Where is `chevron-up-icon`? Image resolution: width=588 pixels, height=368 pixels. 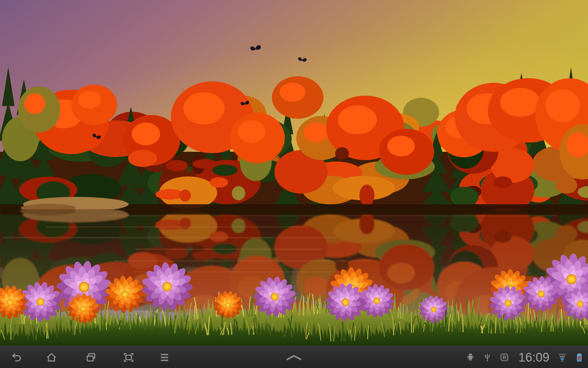 chevron-up-icon is located at coordinates (294, 357).